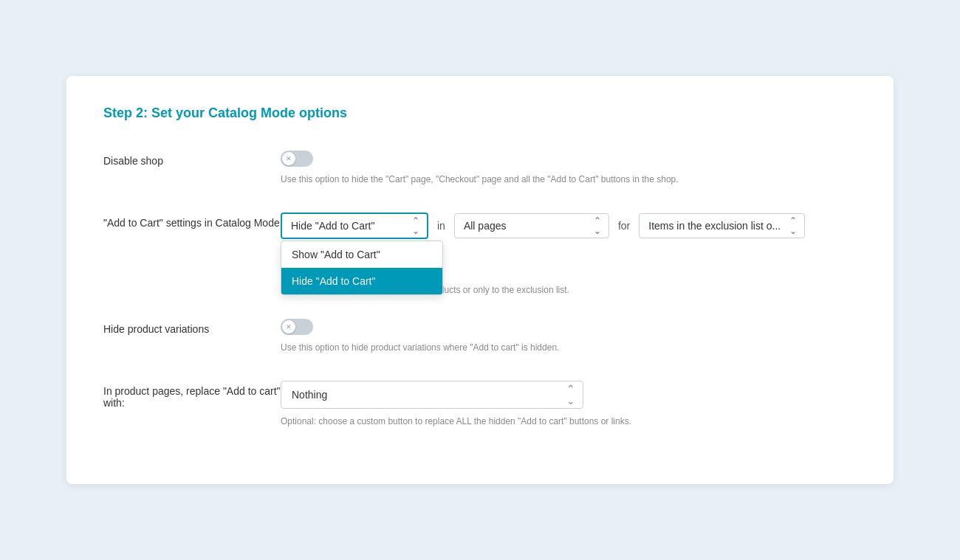  I want to click on replace-add-to-cart-row: In product pages, replace "Add to cart" …, so click(480, 404).